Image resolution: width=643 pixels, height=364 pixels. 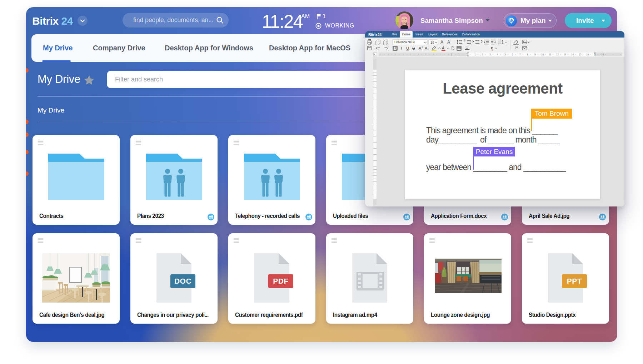 What do you see at coordinates (498, 54) in the screenshot?
I see `svg-text: 4` at bounding box center [498, 54].